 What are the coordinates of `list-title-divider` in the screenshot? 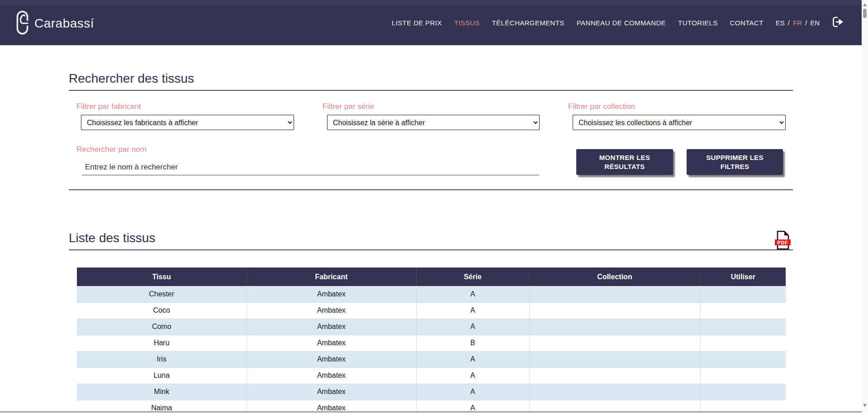 It's located at (431, 250).